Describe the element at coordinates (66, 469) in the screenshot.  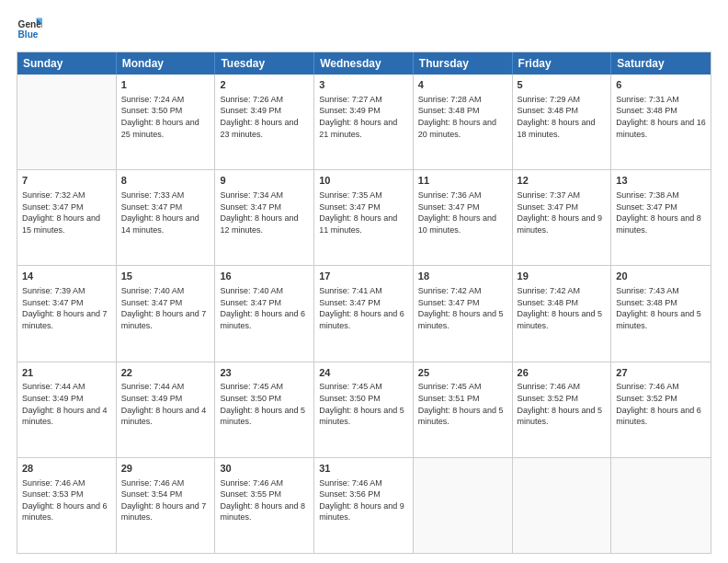
I see `day-number: 28` at that location.